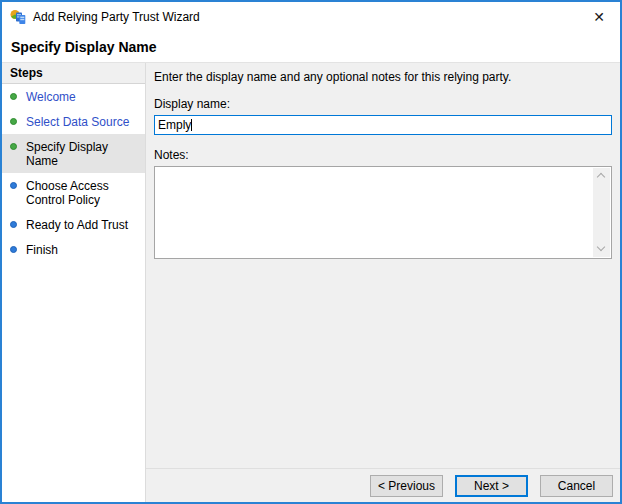  What do you see at coordinates (18, 17) in the screenshot?
I see `adfs-wizard-icon` at bounding box center [18, 17].